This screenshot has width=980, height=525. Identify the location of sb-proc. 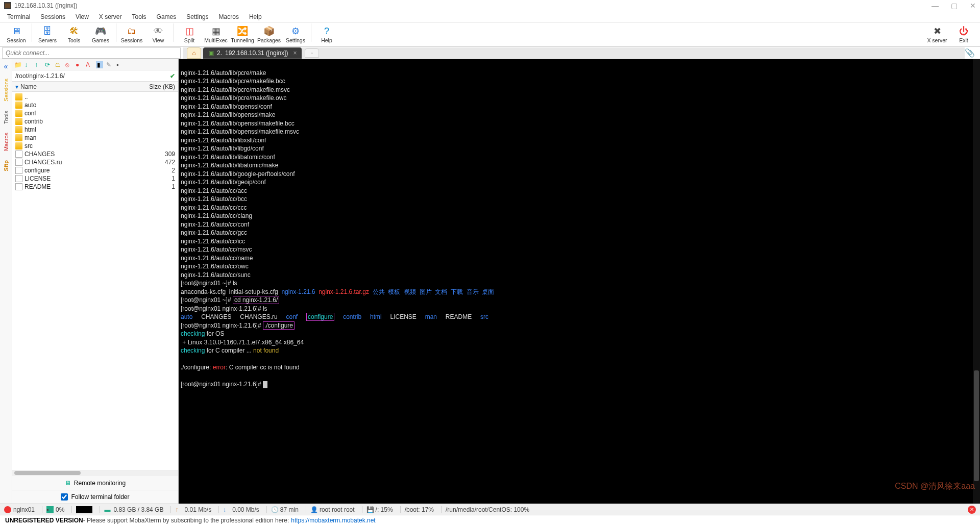
(82, 510).